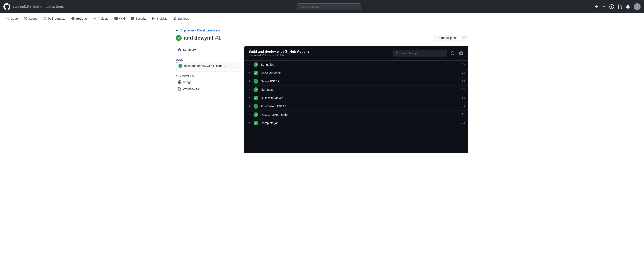 Image resolution: width=644 pixels, height=270 pixels. I want to click on sidebar: Summary Jobs Build and deploy with GitHu…, so click(210, 100).